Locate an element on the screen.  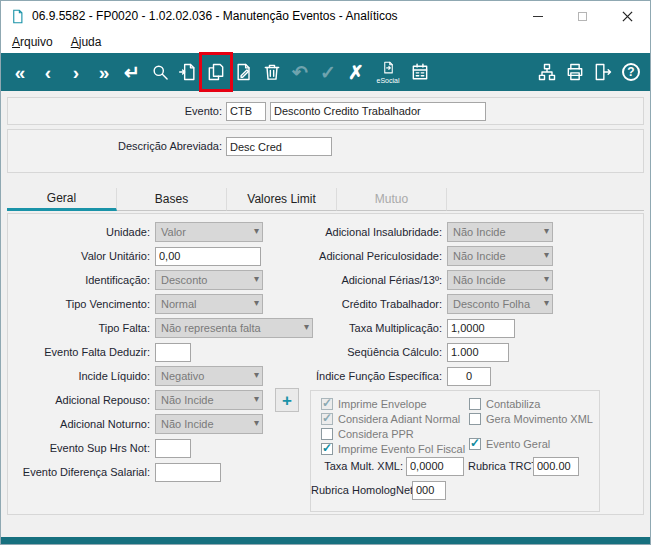
form-row: Rubrica HomologNet: is located at coordinates (378, 490).